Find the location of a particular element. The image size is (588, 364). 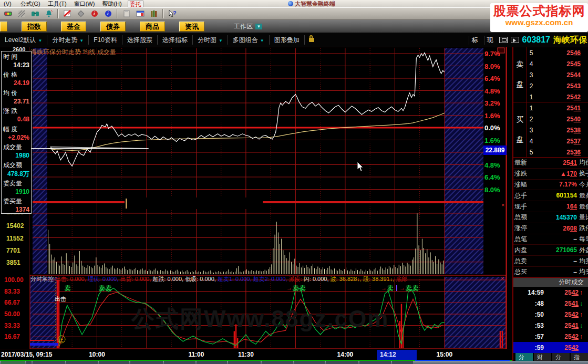

osc-axis-label-3: 50.00 is located at coordinates (12, 314).